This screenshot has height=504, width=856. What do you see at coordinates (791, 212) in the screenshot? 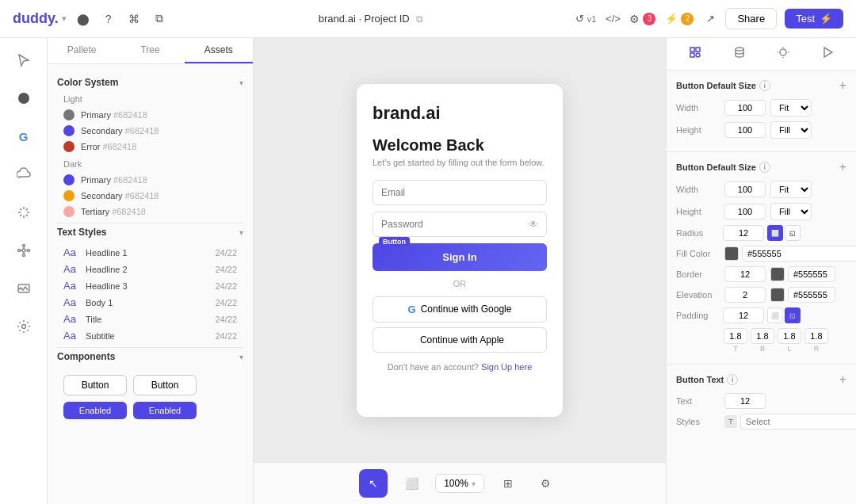
I see `height-mode-2: FillFitFixed` at bounding box center [791, 212].